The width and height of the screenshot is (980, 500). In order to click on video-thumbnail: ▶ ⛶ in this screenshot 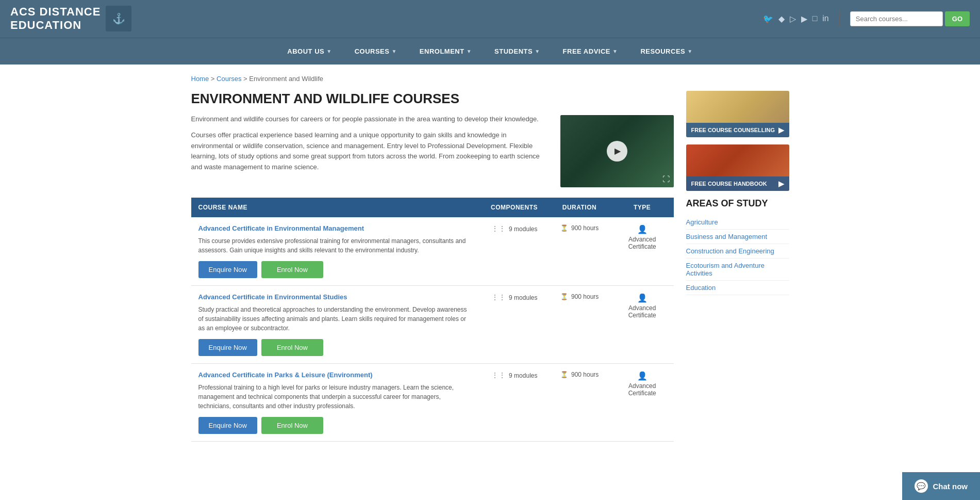, I will do `click(617, 151)`.